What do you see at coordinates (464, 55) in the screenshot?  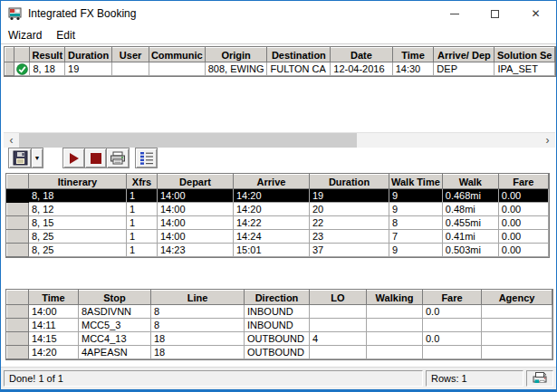 I see `col-arrive-dep: Arrive/ Dep` at bounding box center [464, 55].